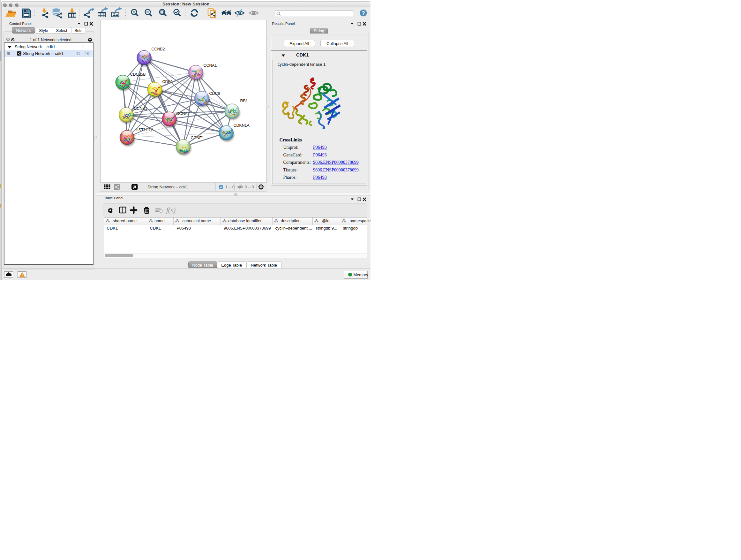 Image resolution: width=741 pixels, height=560 pixels. I want to click on svg-text: 0 – 0, so click(249, 187).